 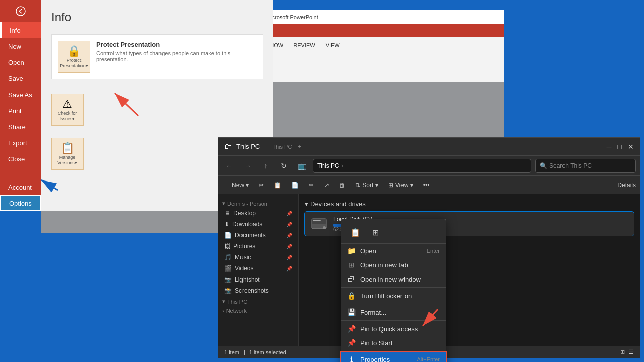 I want to click on more-cmd-btn: •••, so click(x=427, y=185).